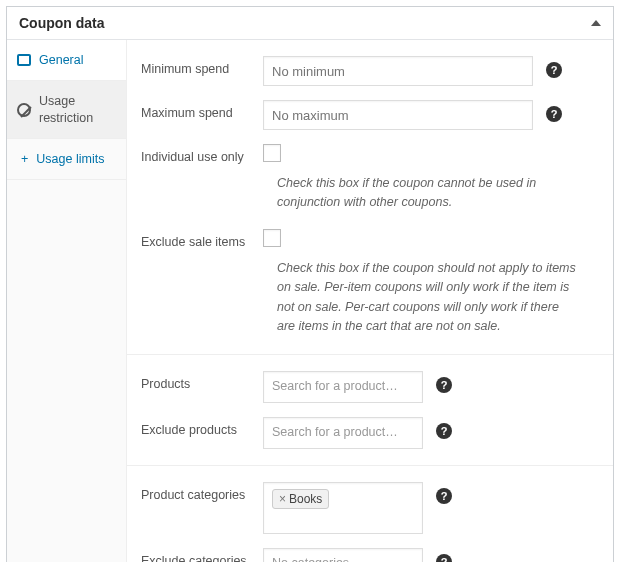 The image size is (620, 562). Describe the element at coordinates (398, 115) in the screenshot. I see `max-spend-input` at that location.